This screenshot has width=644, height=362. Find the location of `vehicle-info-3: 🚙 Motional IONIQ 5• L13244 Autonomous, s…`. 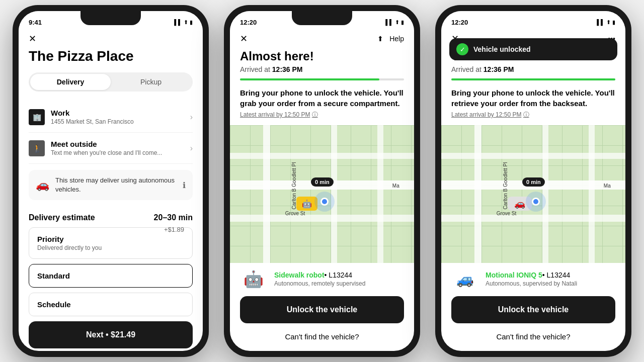

vehicle-info-3: 🚙 Motional IONIQ 5• L13244 Autonomous, s… is located at coordinates (533, 279).